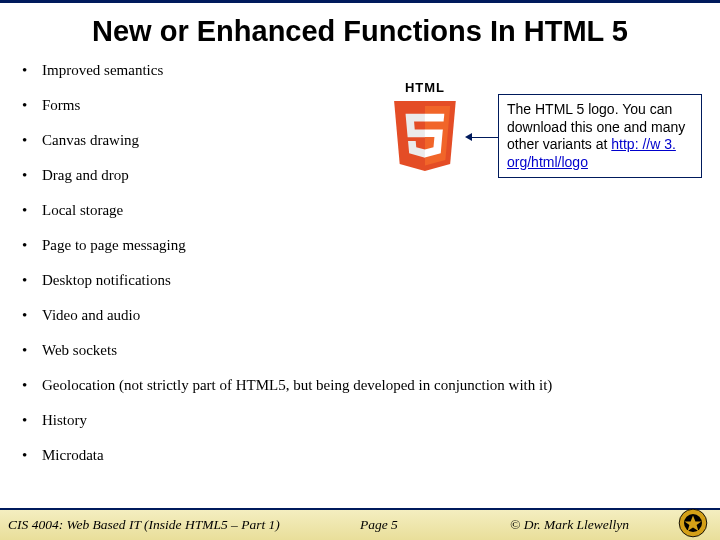  What do you see at coordinates (361, 464) in the screenshot?
I see `list-item: •Microdata` at bounding box center [361, 464].